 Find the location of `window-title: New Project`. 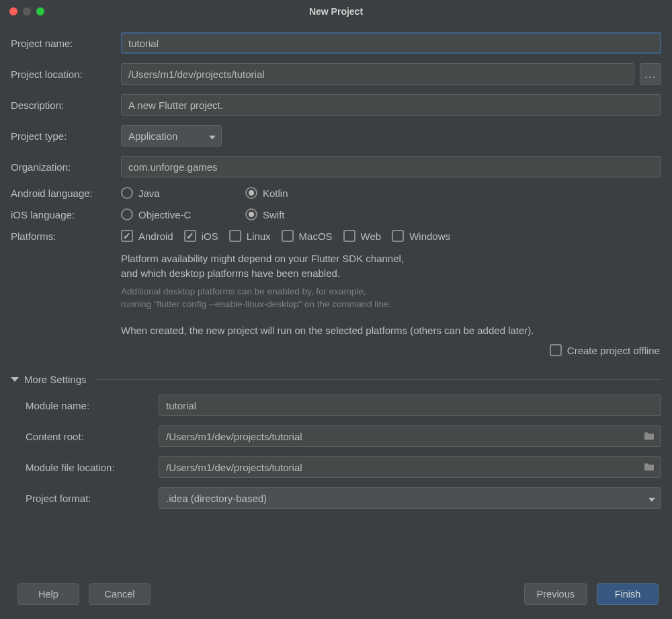

window-title: New Project is located at coordinates (336, 11).